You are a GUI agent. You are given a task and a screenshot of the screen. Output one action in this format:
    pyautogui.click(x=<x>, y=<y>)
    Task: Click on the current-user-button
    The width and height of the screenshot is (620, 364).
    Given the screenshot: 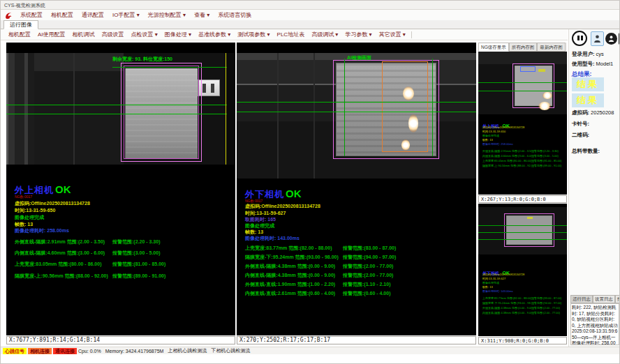 What is the action you would take?
    pyautogui.click(x=598, y=39)
    